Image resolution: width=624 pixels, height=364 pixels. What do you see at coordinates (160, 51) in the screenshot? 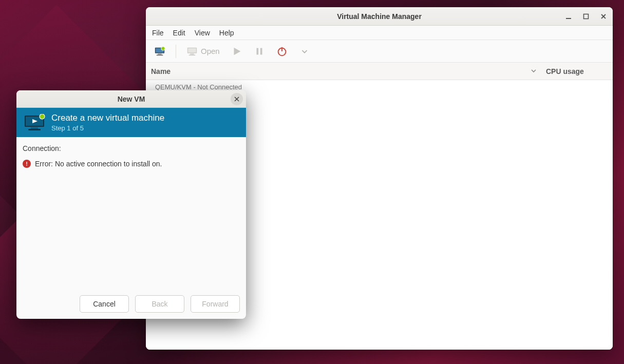
I see `new-vm-button` at bounding box center [160, 51].